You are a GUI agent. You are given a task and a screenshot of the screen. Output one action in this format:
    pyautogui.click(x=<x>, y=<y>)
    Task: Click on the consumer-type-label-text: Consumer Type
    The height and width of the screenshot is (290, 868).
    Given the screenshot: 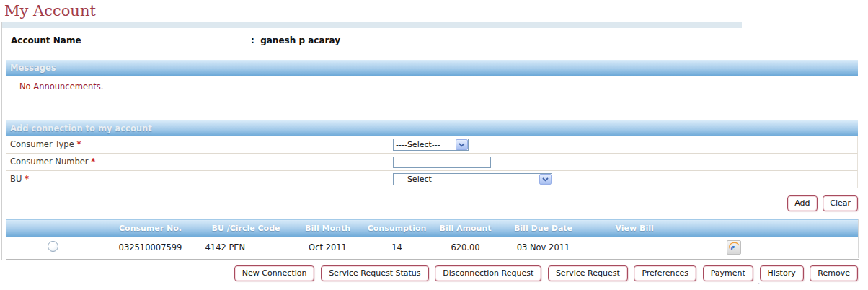 What is the action you would take?
    pyautogui.click(x=42, y=144)
    